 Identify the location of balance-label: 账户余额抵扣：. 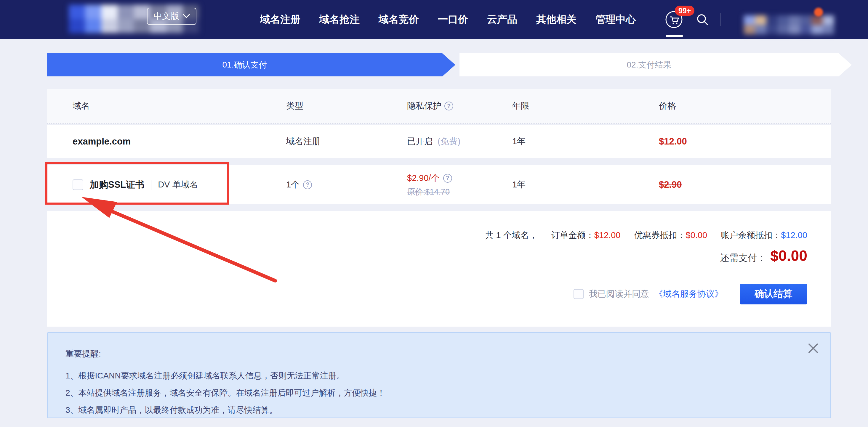
(751, 235).